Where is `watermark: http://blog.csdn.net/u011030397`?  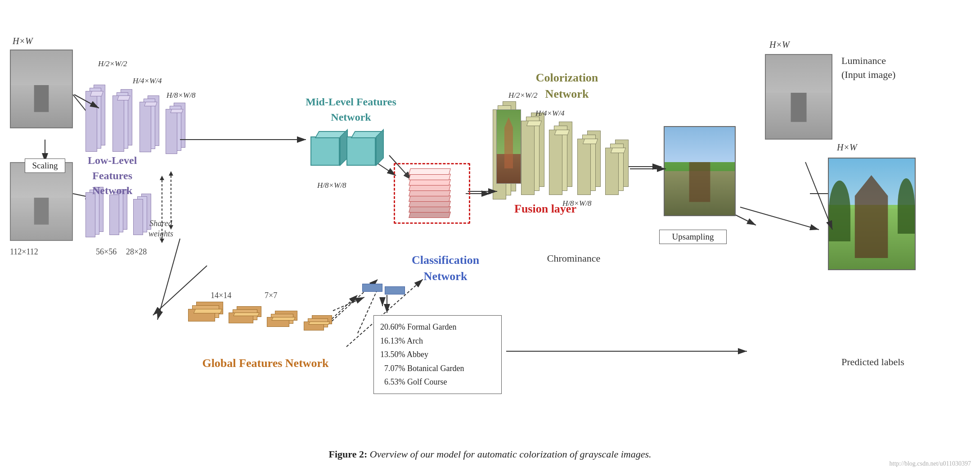 watermark: http://blog.csdn.net/u011030397 is located at coordinates (931, 464).